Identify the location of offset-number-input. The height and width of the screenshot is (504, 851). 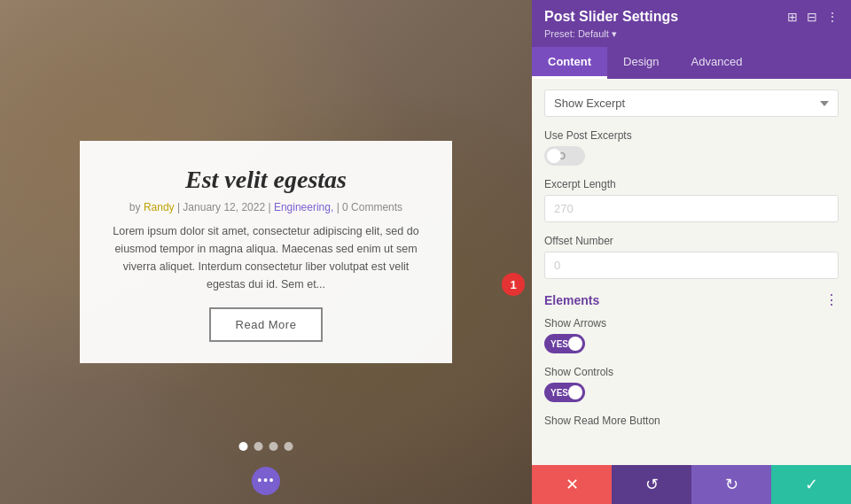
(691, 266).